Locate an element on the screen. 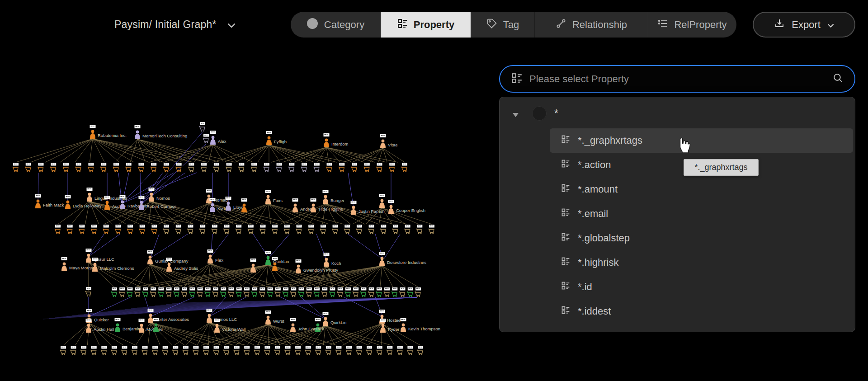  property-item: *.id is located at coordinates (702, 287).